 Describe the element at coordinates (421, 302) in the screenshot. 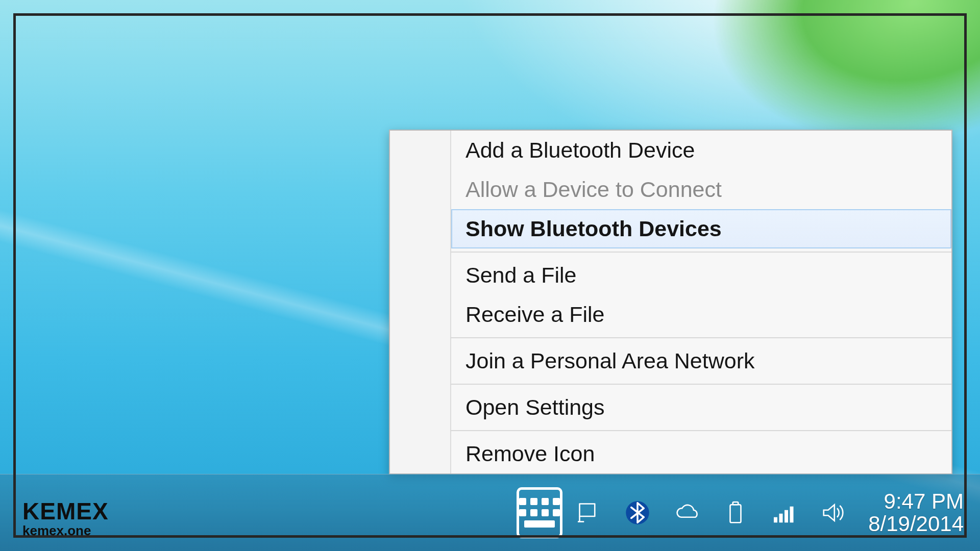

I see `menu-icon-strip` at that location.